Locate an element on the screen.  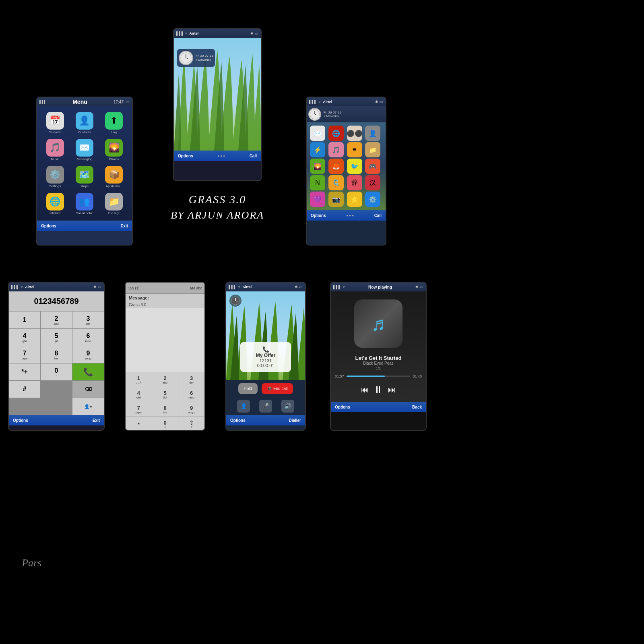
msg-key-6: 6mno is located at coordinates (192, 394).